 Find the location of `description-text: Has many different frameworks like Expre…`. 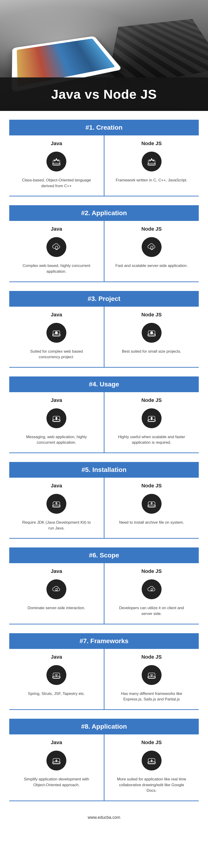

description-text: Has many different frameworks like Expre… is located at coordinates (152, 697).